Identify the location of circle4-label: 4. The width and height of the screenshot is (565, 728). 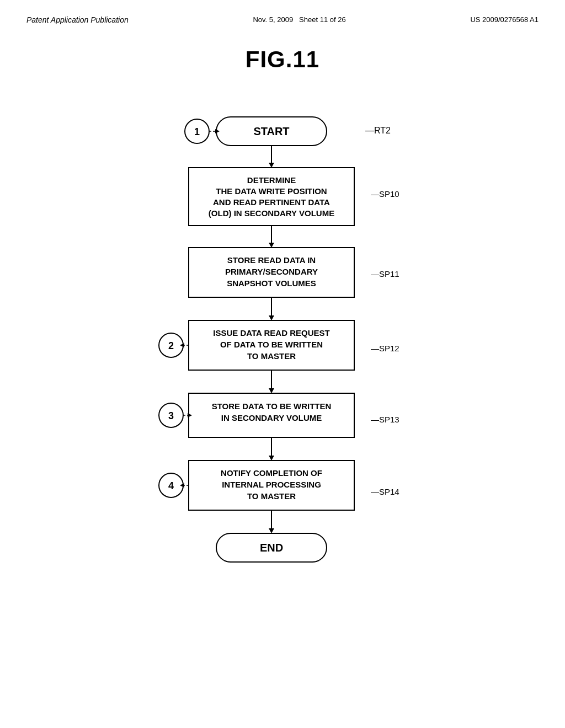
(171, 486).